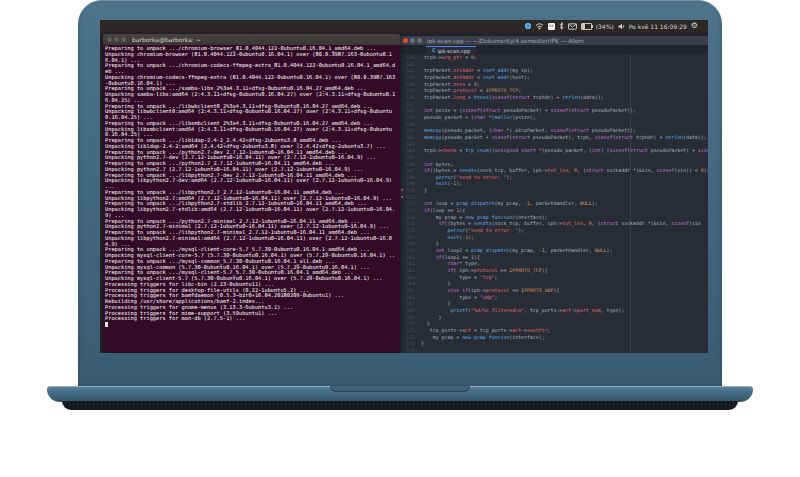 Image resolution: width=800 pixels, height=477 pixels. What do you see at coordinates (409, 258) in the screenshot?
I see `line-number: 560` at bounding box center [409, 258].